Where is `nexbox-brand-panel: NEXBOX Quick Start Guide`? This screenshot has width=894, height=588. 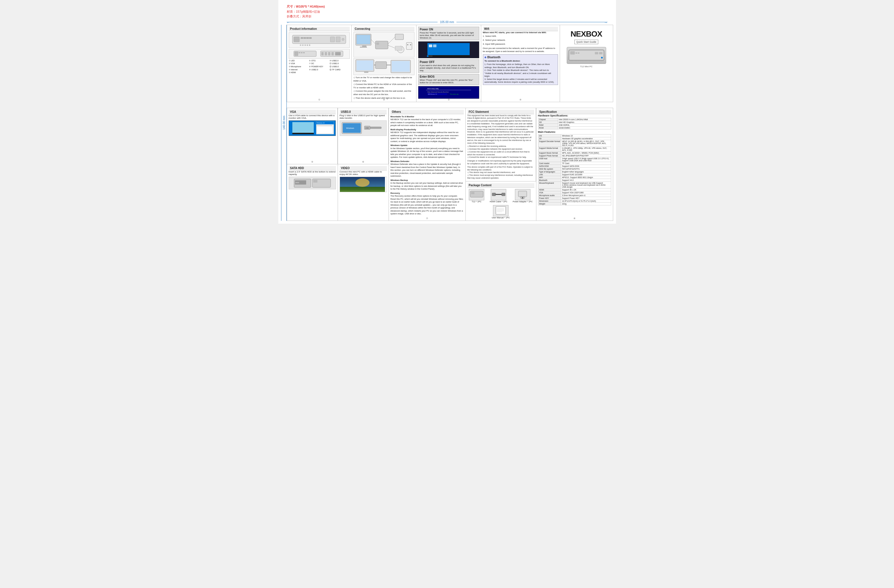 nexbox-brand-panel: NEXBOX Quick Start Guide is located at coordinates (587, 63).